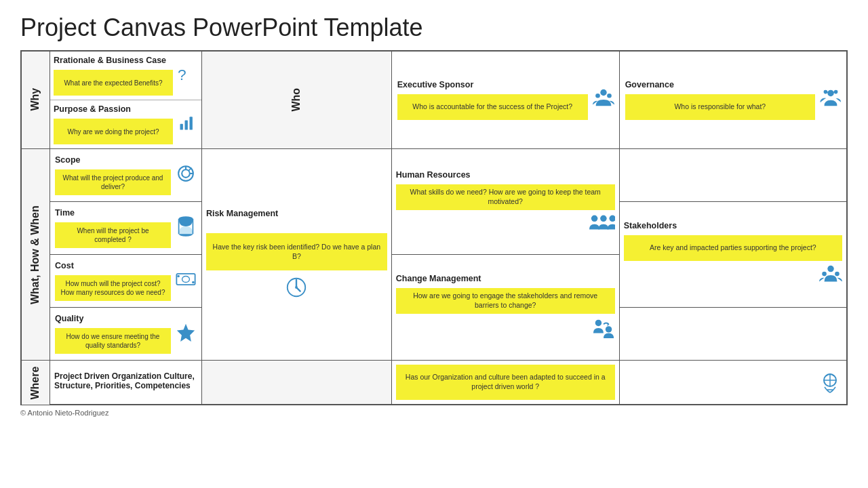 This screenshot has height=488, width=868. I want to click on hr-question: What skills do we need? How are we going…, so click(506, 197).